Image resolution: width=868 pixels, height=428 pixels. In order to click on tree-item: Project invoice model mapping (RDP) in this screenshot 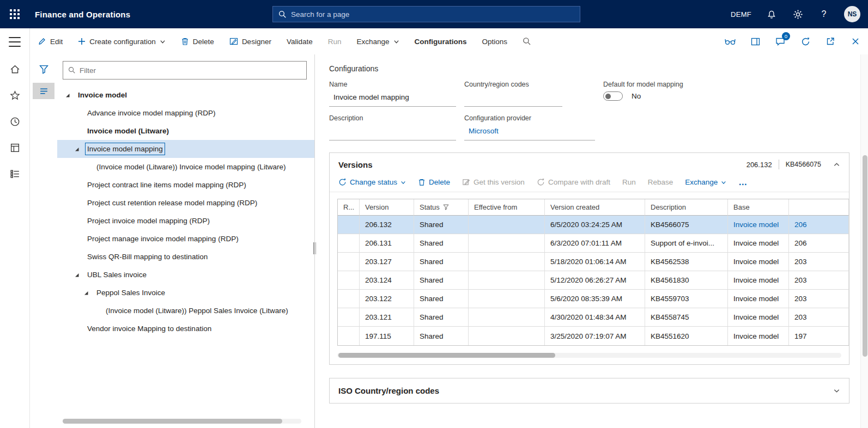, I will do `click(186, 221)`.